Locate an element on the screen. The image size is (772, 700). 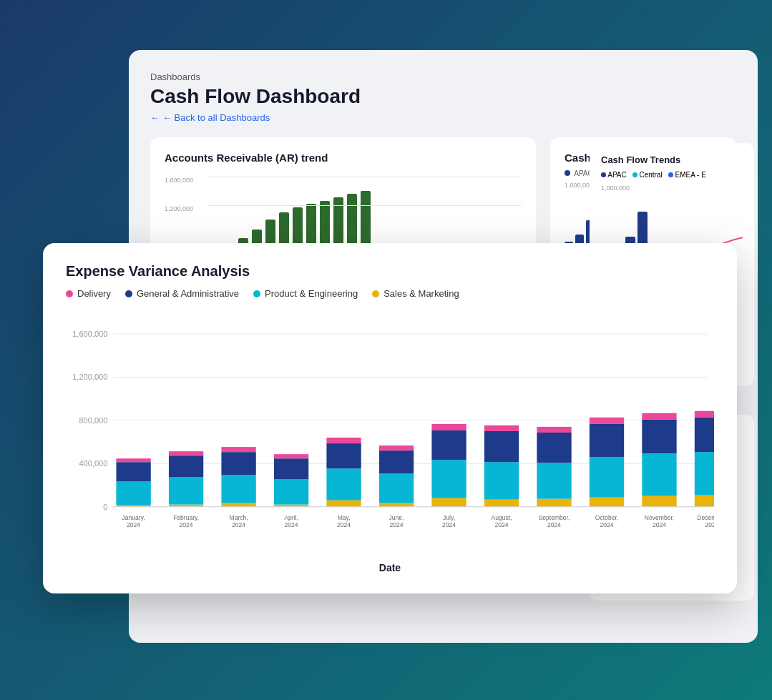
legend-product: Product & Engineering is located at coordinates (306, 293).